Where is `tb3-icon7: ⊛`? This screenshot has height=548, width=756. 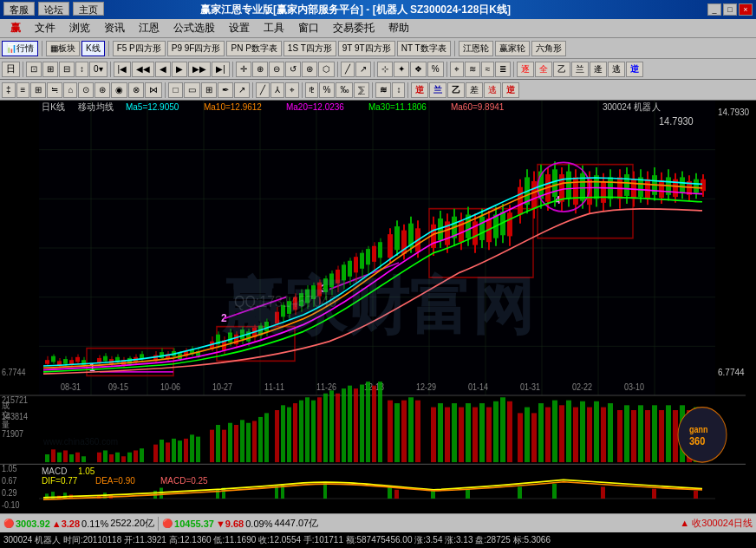 tb3-icon7: ⊛ is located at coordinates (102, 90).